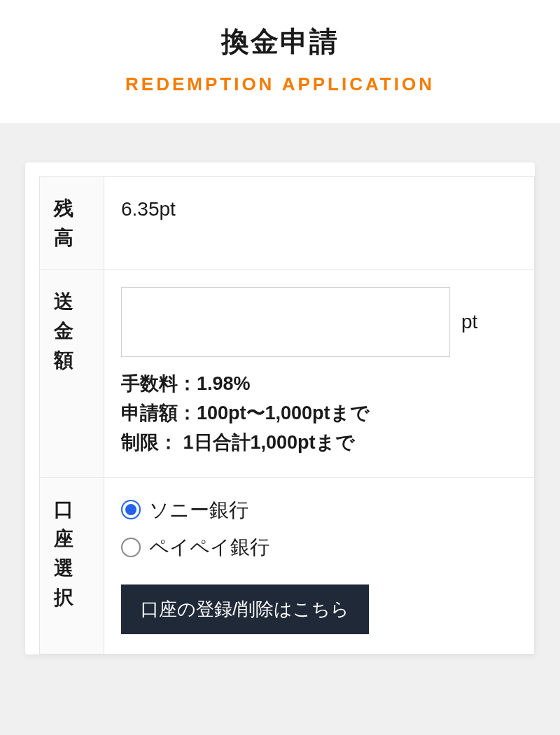  I want to click on page-title-en: REDEMPTION APPLICATION, so click(280, 84).